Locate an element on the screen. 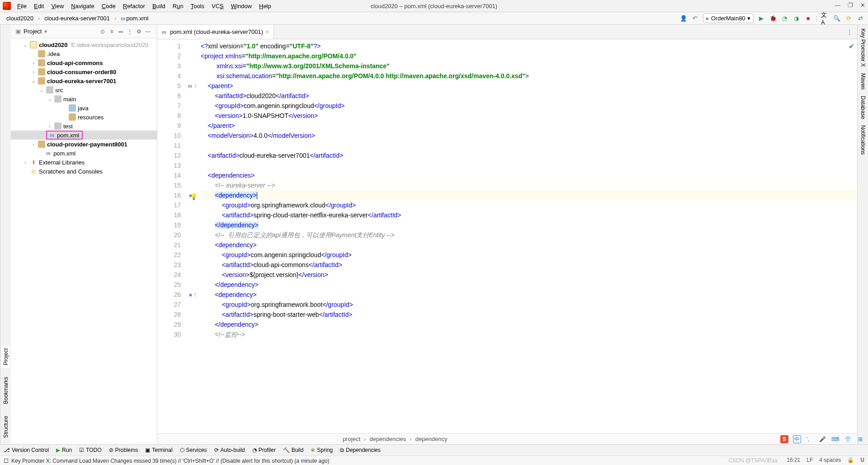 This screenshot has width=868, height=465. tree-row: ⌄main is located at coordinates (84, 99).